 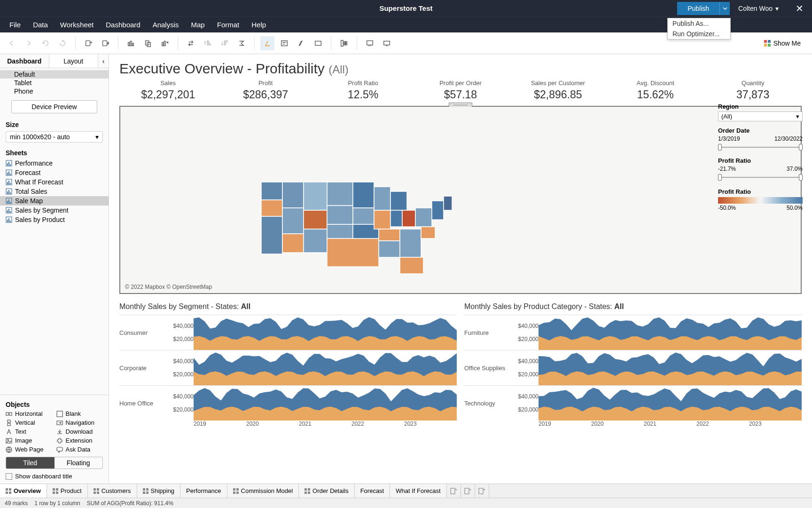 I want to click on sheet-item: What If Forecast, so click(x=55, y=182).